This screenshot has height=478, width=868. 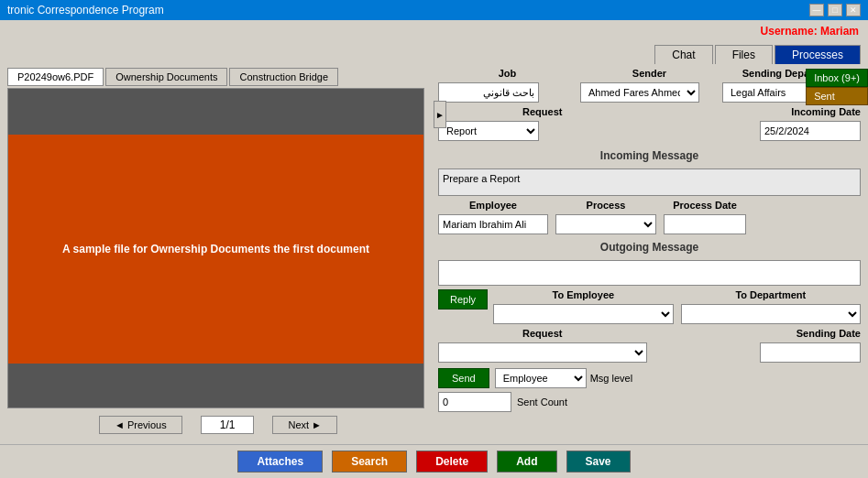 I want to click on incoming-msg-area: Prepare a Report, so click(x=649, y=182).